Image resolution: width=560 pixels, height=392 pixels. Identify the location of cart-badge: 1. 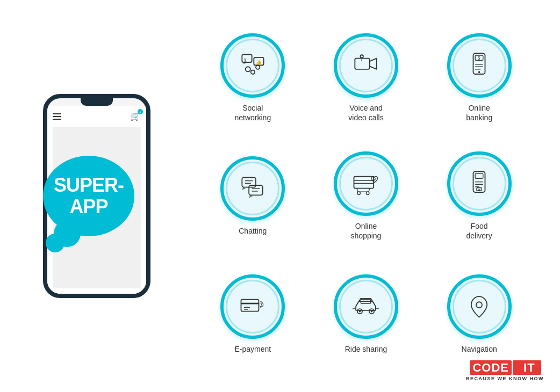
(140, 112).